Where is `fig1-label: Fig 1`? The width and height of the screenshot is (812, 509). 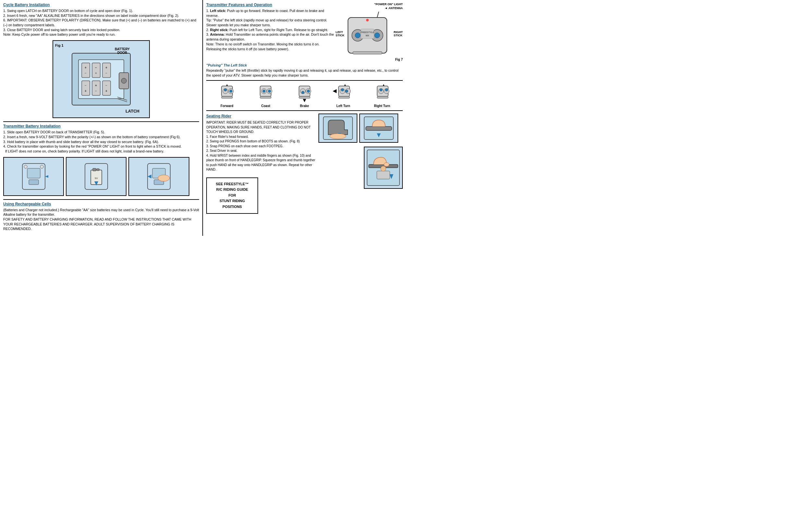
fig1-label: Fig 1 is located at coordinates (59, 45).